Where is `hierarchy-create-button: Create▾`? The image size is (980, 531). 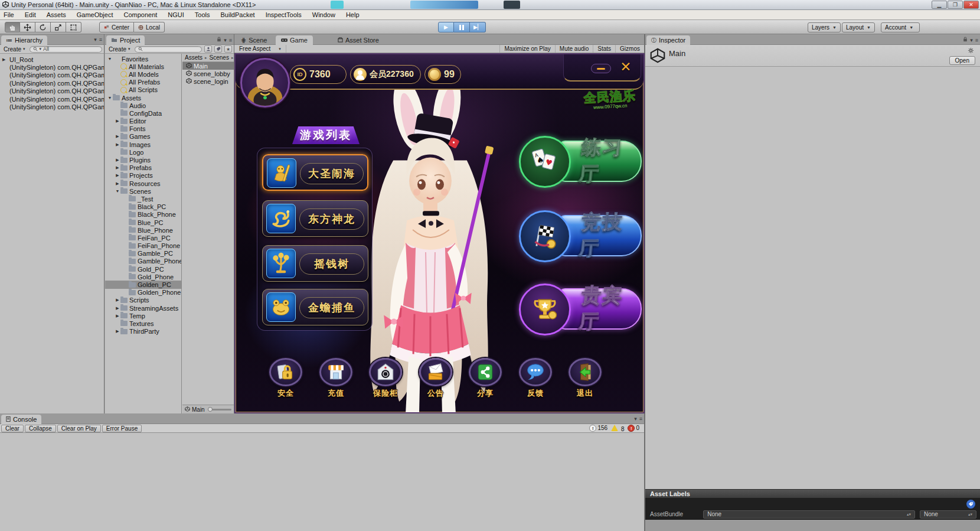 hierarchy-create-button: Create▾ is located at coordinates (14, 50).